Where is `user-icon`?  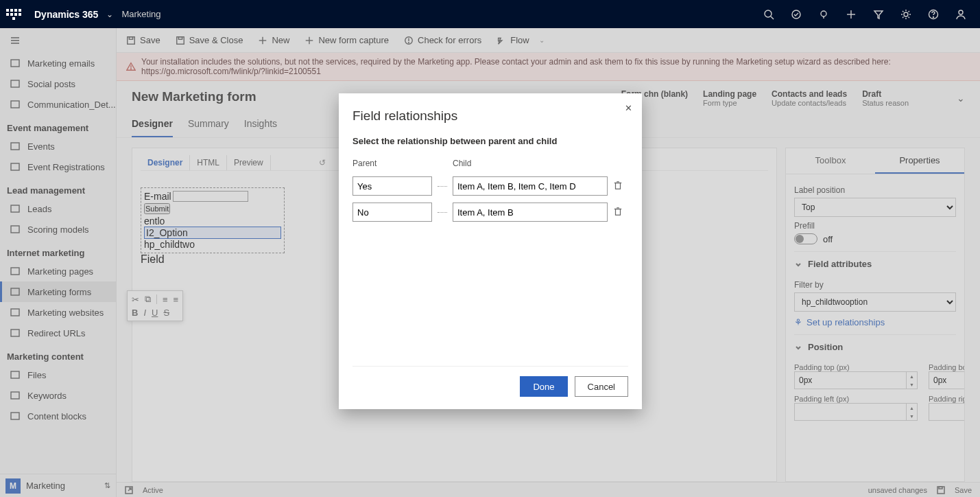
user-icon is located at coordinates (961, 14).